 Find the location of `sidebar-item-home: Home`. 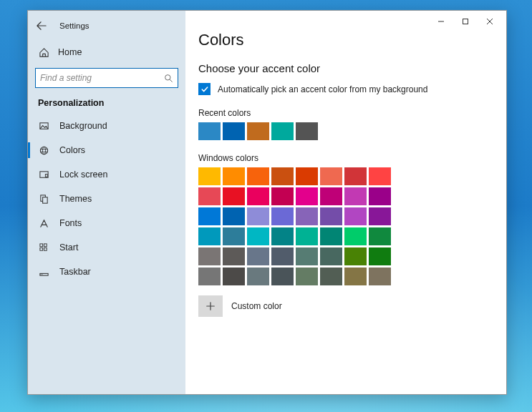

sidebar-item-home: Home is located at coordinates (107, 52).